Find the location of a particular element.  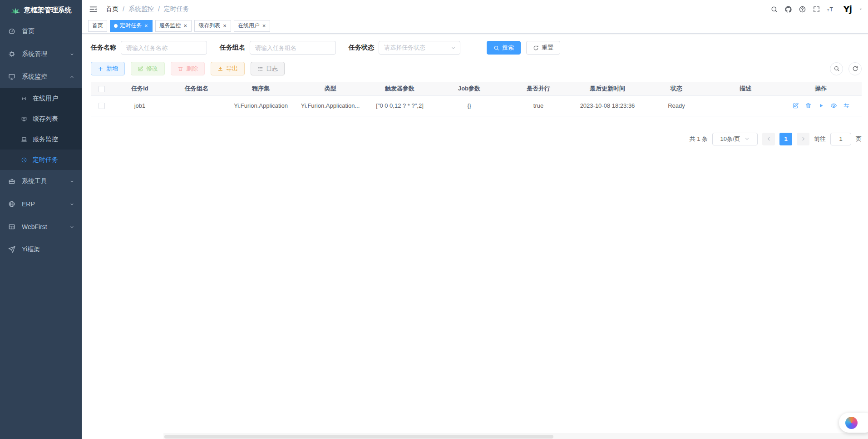

sidebar-subitem-label: 缓存列表 is located at coordinates (45, 119).